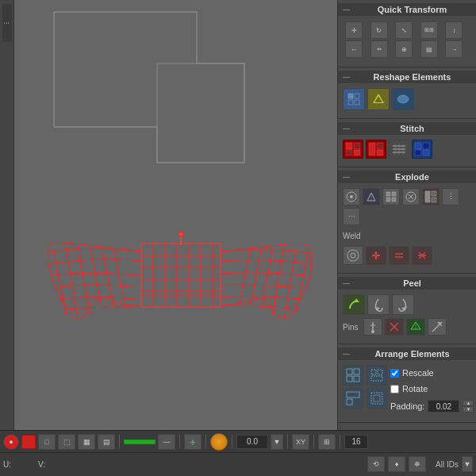 This screenshot has height=476, width=476. What do you see at coordinates (407, 94) in the screenshot?
I see `reshape-section: — Reshape Elements` at bounding box center [407, 94].